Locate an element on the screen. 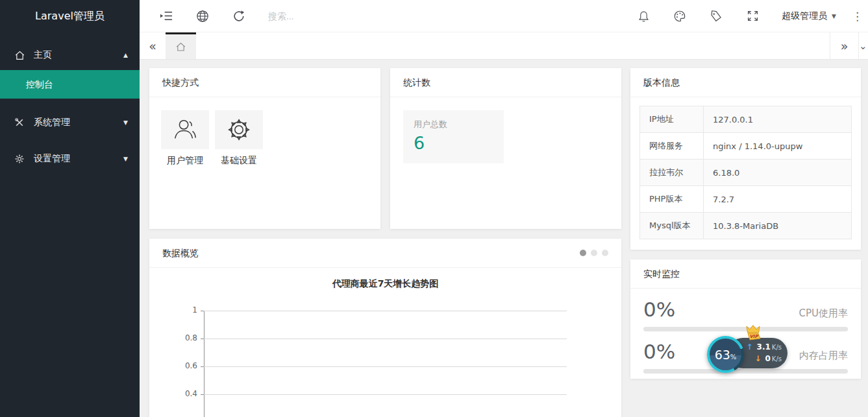 The image size is (868, 417). vip-label: VIP is located at coordinates (754, 337).